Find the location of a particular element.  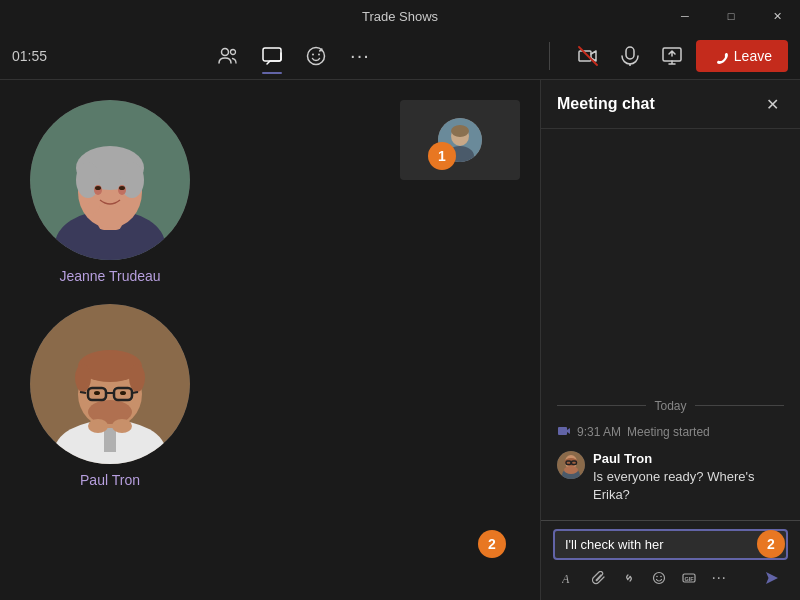

chat-message-paul: Paul Tron Is everyone ready? Where's Eri… is located at coordinates (670, 478).